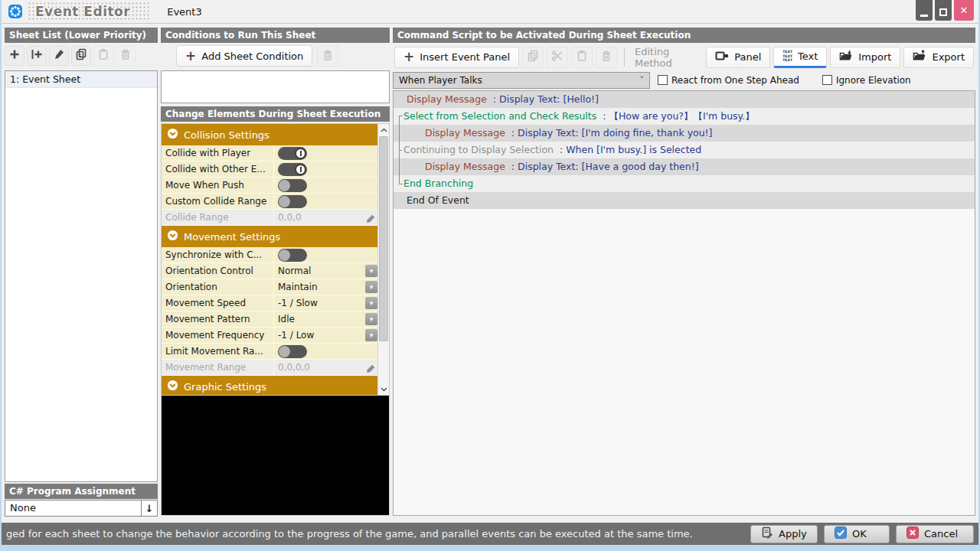 This screenshot has width=980, height=551. Describe the element at coordinates (521, 80) in the screenshot. I see `trigger-dropdown: When Player Talks ˅` at that location.